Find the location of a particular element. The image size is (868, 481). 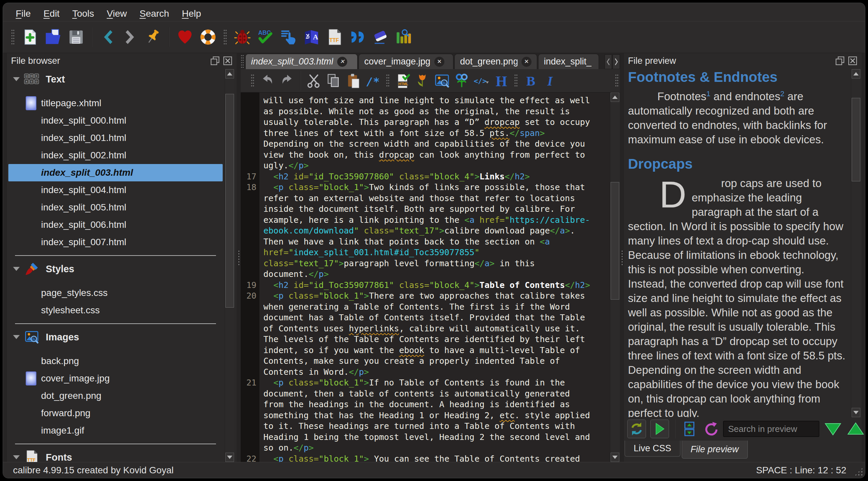

file-item: index_split_005.html is located at coordinates (116, 208).